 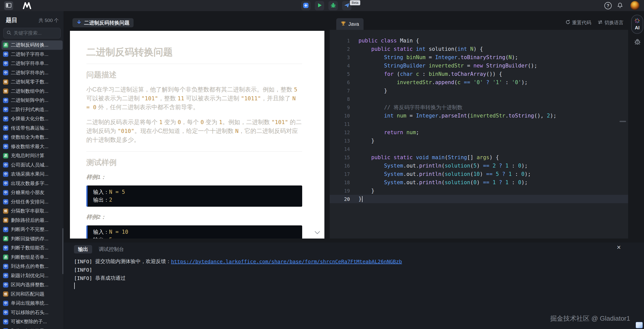 I want to click on description-paragraph-1: 小C在学习二进制运算，他了解到每个非负整数都有其二进制表示。例如，整数 5 可以…, so click(x=194, y=99).